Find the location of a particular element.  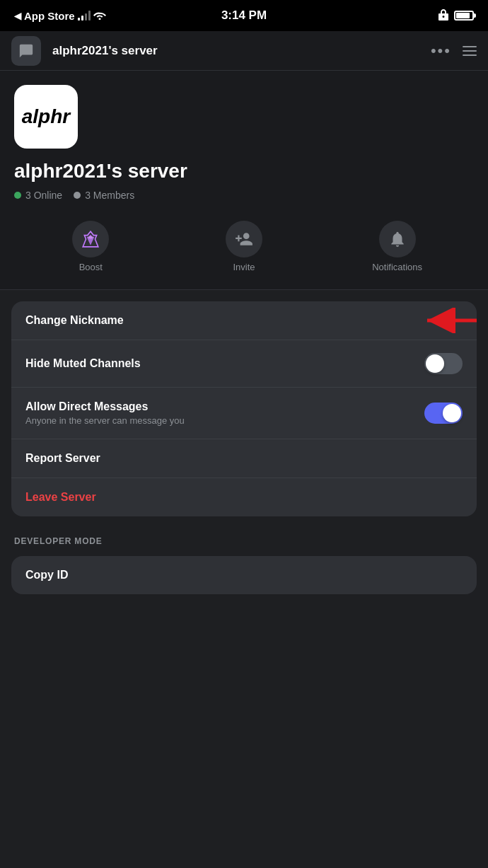

carrier-name: App Store is located at coordinates (50, 16).